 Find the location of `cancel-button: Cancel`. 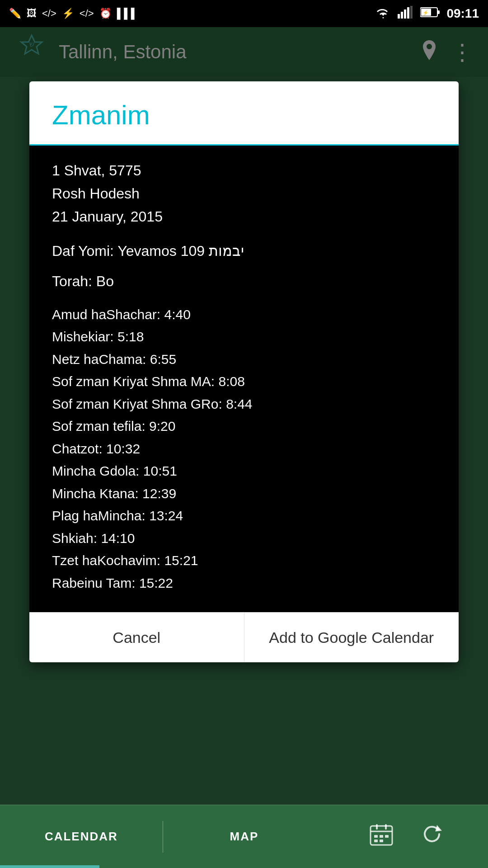

cancel-button: Cancel is located at coordinates (136, 637).